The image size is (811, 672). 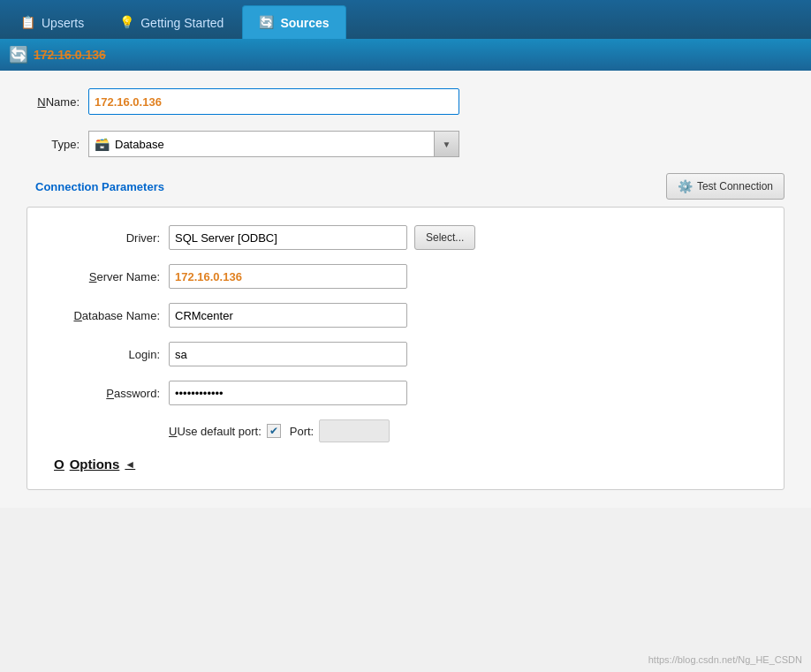 I want to click on upserts-icon: 📋, so click(x=28, y=23).